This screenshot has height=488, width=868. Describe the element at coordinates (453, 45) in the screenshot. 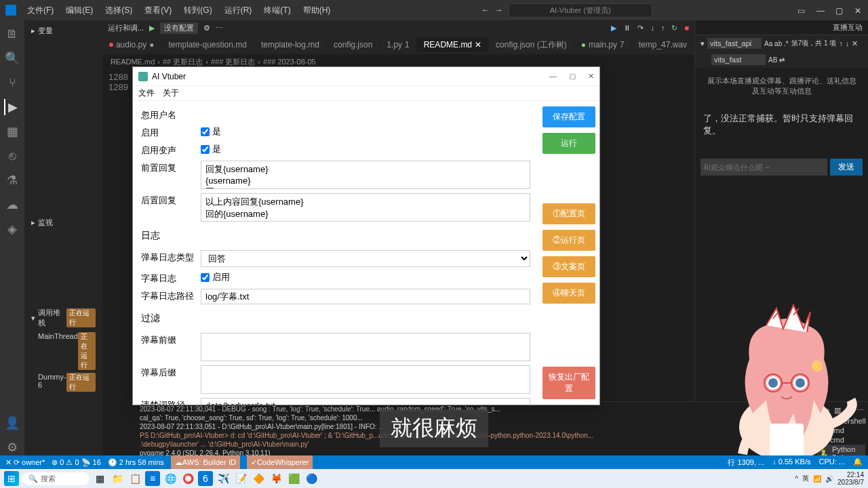

I see `tab-readme: README.md ✕` at that location.